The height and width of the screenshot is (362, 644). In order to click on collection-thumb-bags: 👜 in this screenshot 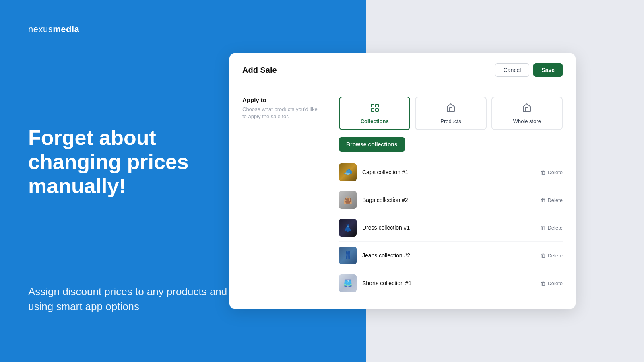, I will do `click(348, 200)`.